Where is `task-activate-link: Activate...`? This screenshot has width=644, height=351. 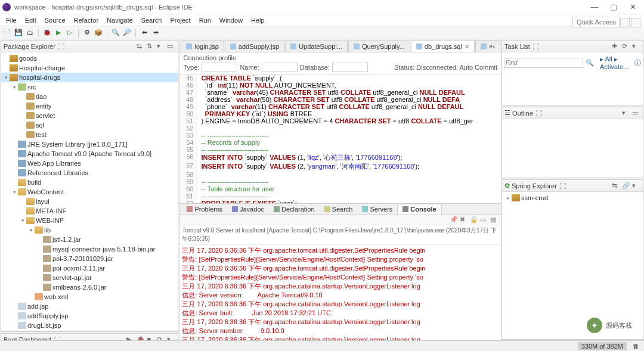
task-activate-link: Activate... is located at coordinates (614, 67).